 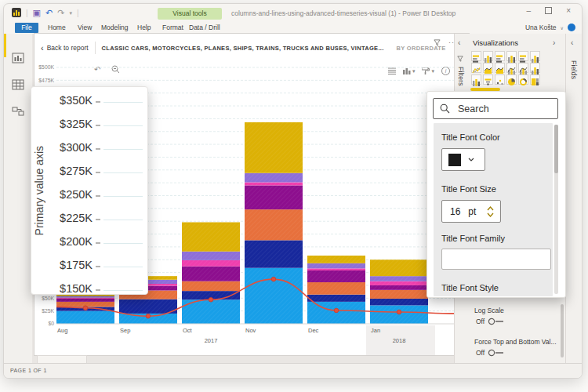 What do you see at coordinates (501, 109) in the screenshot?
I see `search-input` at bounding box center [501, 109].